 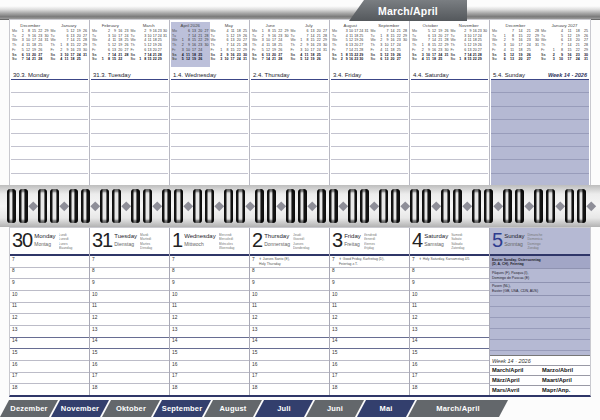 What do you see at coordinates (290, 326) in the screenshot?
I see `hour-grid: 7✝ Jueves Santo (E),Holy Thursday8910111…` at bounding box center [290, 326].